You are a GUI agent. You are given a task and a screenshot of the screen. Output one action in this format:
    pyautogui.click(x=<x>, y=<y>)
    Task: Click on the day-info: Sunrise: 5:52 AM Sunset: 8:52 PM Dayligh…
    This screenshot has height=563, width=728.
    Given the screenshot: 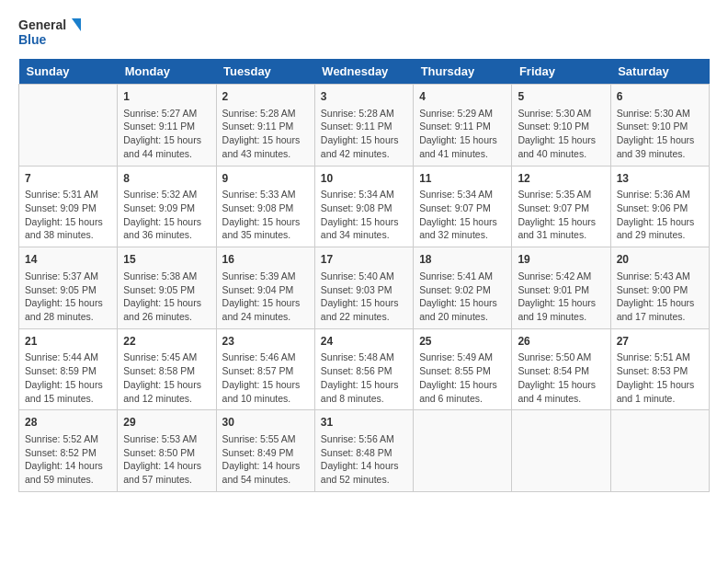 What is the action you would take?
    pyautogui.click(x=68, y=460)
    